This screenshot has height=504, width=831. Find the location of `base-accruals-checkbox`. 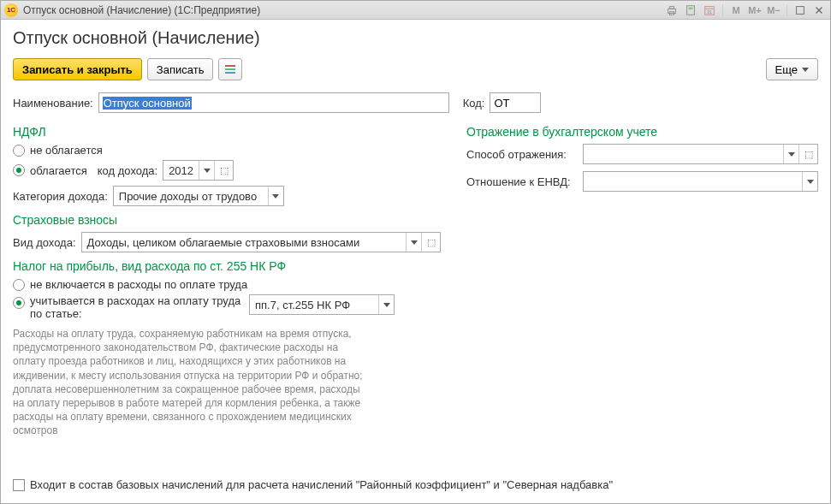

base-accruals-checkbox is located at coordinates (19, 485).